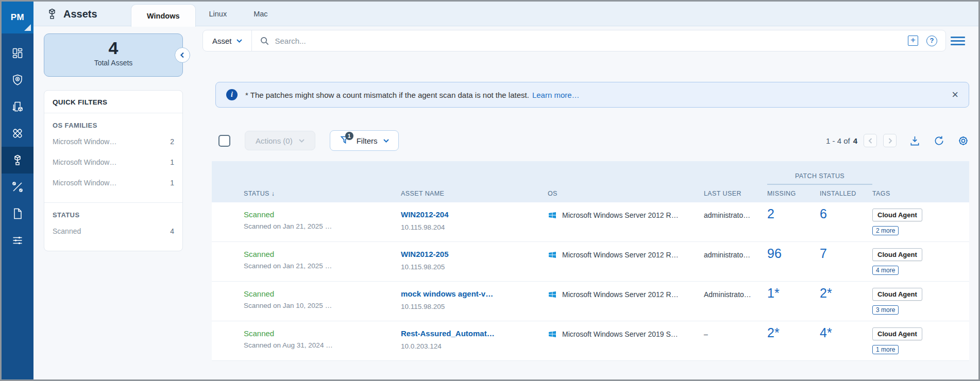  Describe the element at coordinates (225, 141) in the screenshot. I see `select-all-checkbox` at that location.